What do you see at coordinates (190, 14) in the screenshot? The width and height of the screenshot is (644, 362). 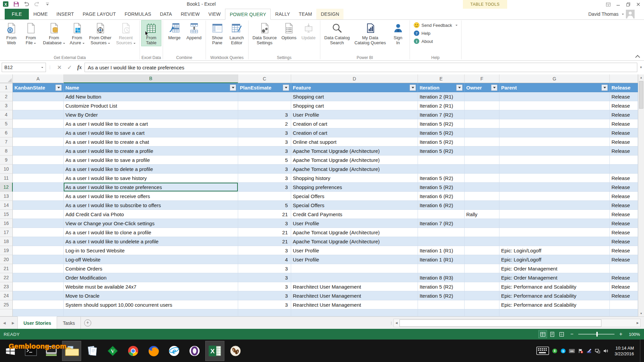 I see `tab-review: REVIEW` at bounding box center [190, 14].